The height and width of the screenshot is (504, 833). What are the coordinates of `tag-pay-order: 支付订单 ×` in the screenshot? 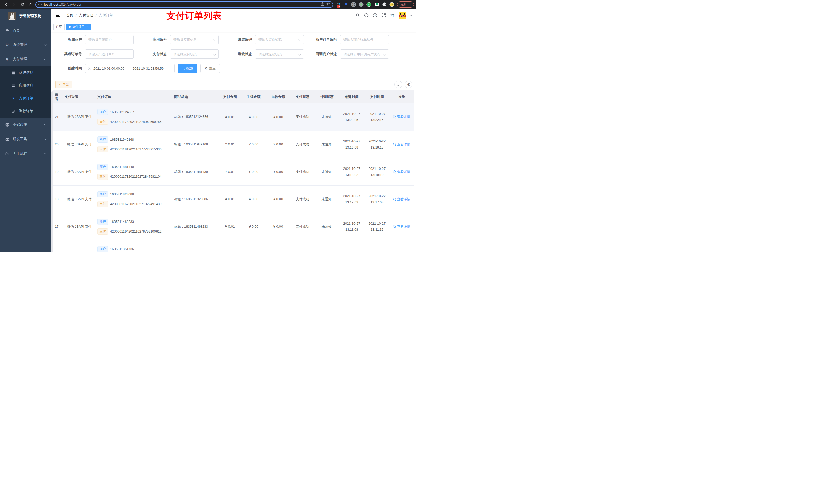 It's located at (78, 27).